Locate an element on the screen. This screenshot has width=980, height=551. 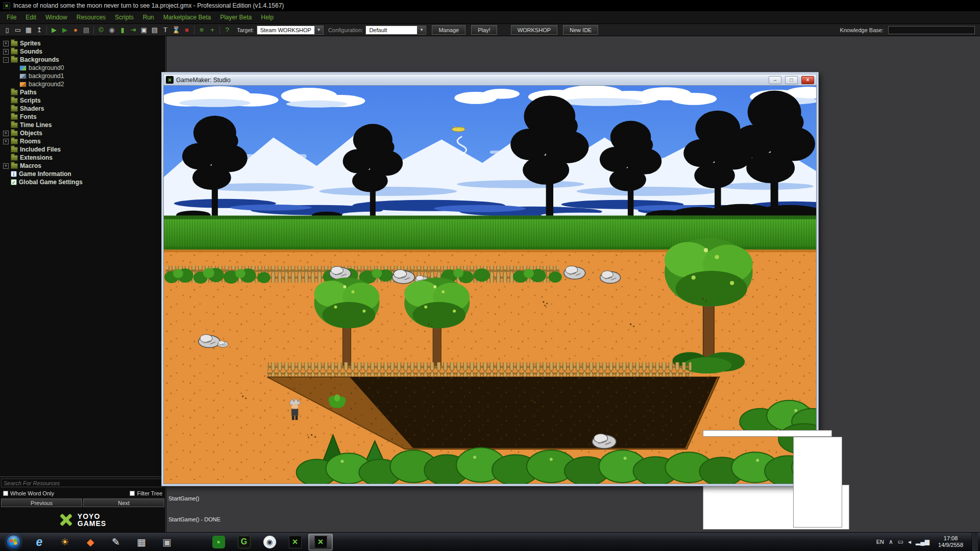
window-titlebar: × Incase of noland some the moon never t… is located at coordinates (490, 6).